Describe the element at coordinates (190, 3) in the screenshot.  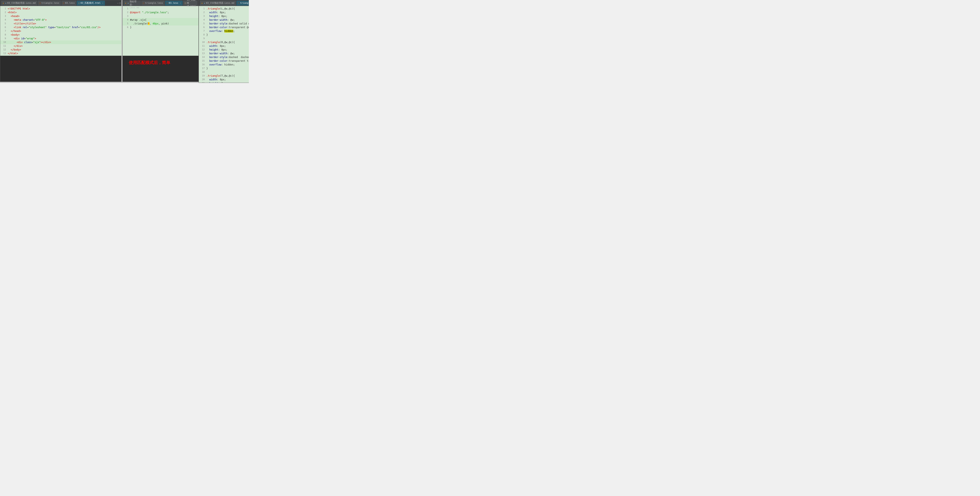
I see `tab-html-top-right: □ 03_匹配模式.html` at that location.